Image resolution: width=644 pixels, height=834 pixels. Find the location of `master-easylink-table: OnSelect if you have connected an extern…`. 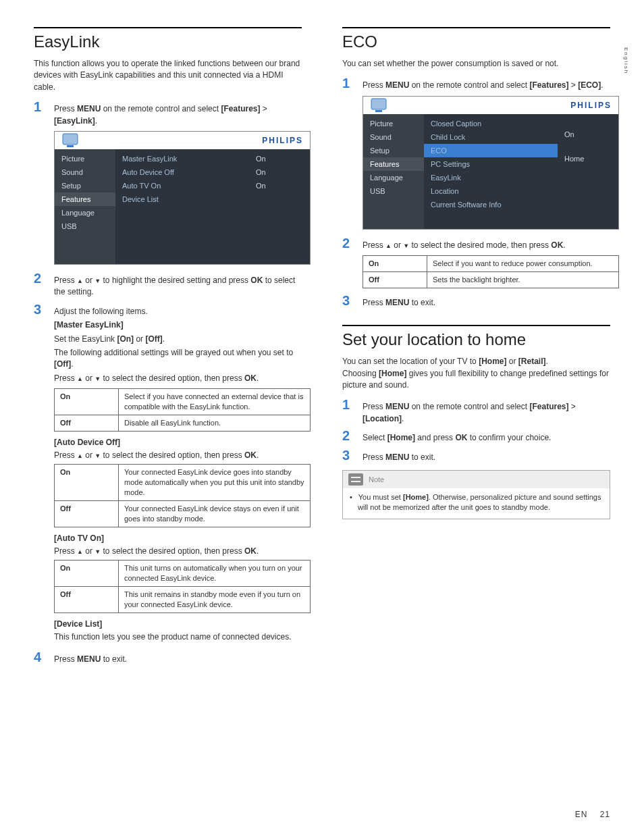

master-easylink-table: OnSelect if you have connected an extern… is located at coordinates (182, 410).